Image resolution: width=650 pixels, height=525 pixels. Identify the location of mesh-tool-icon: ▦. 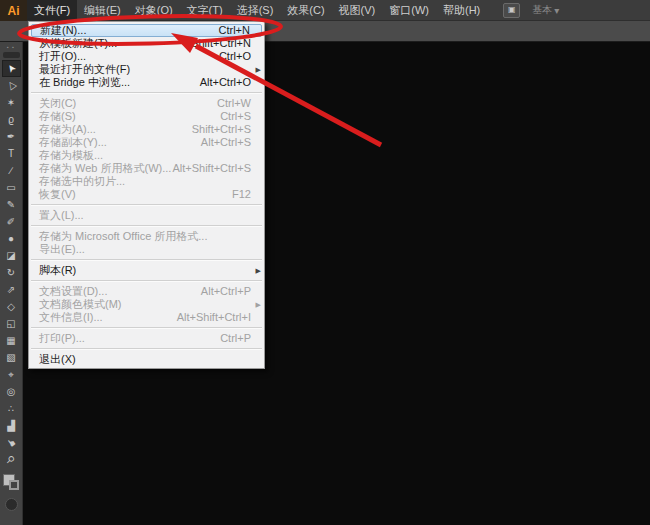
(10, 340).